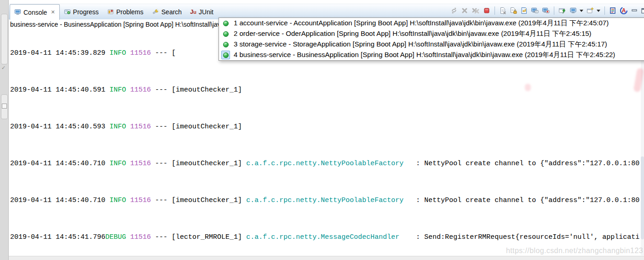 This screenshot has height=260, width=644. I want to click on tab-search: Search, so click(167, 12).